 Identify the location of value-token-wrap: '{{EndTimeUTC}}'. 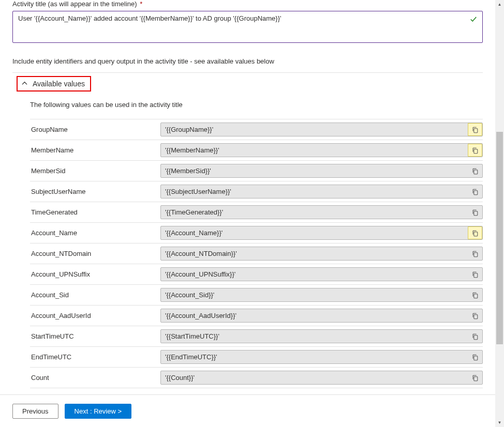
(322, 357).